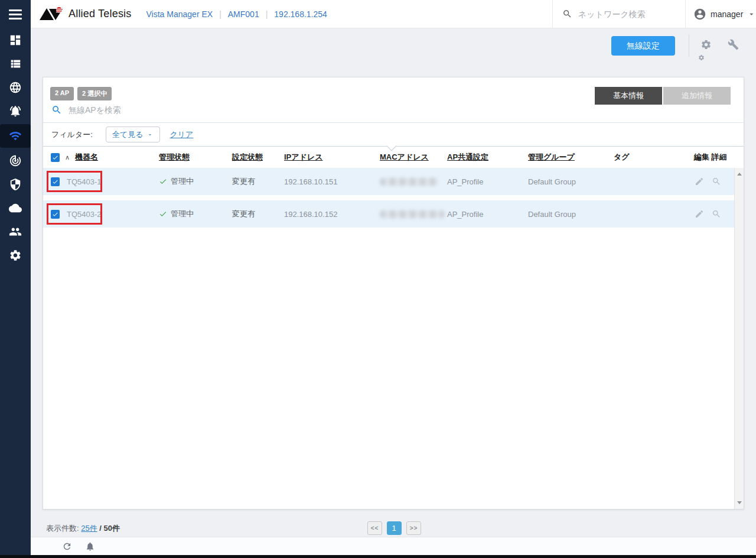 Image resolution: width=756 pixels, height=558 pixels. I want to click on breadcrumb-vista-manager: Vista Manager EX, so click(180, 14).